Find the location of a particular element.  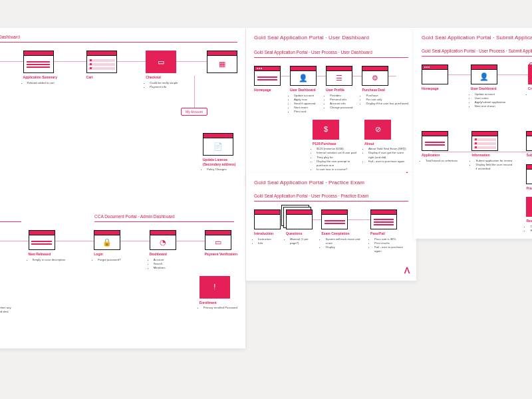

brand-logo-icon: ᐱ is located at coordinates (407, 271).